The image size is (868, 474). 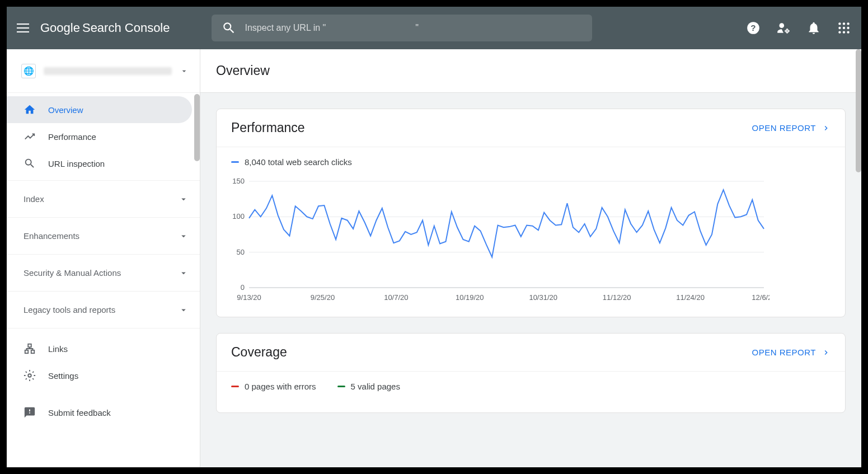 I want to click on coverage-legend: 0 pages with errors 5 valid pages, so click(x=531, y=386).